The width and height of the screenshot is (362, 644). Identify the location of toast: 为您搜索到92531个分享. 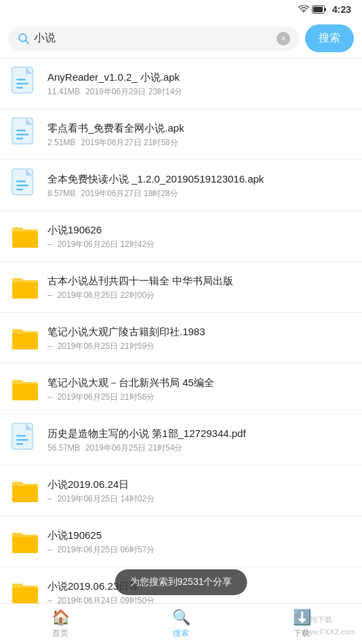
(182, 582).